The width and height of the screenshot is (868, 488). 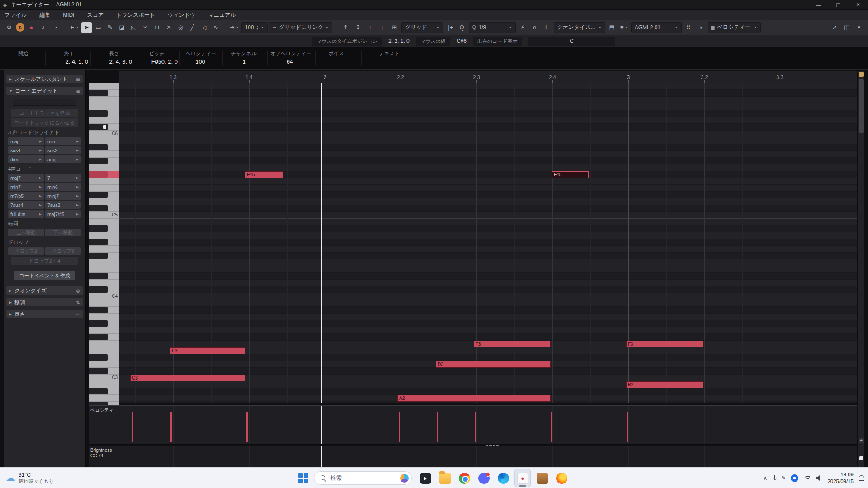 What do you see at coordinates (63, 205) in the screenshot?
I see `four-note-button-7: 7sus2▶` at bounding box center [63, 205].